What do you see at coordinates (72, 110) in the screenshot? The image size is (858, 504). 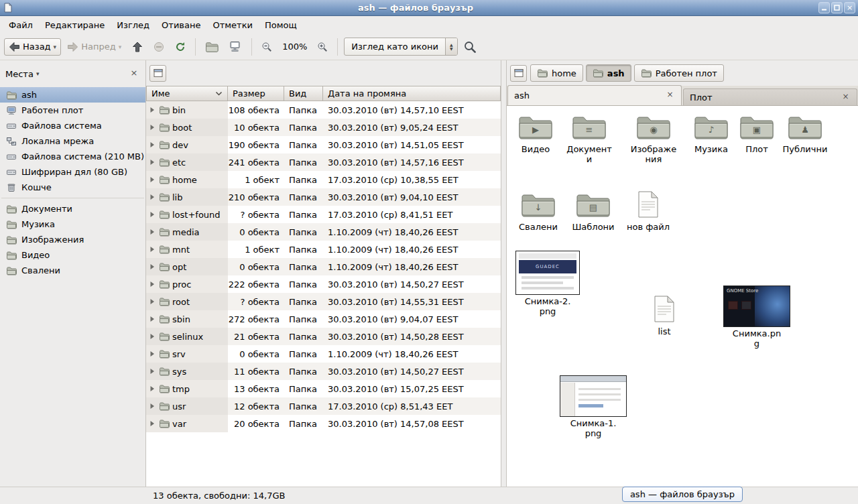 I see `sidebar-item-1: Работен плот` at bounding box center [72, 110].